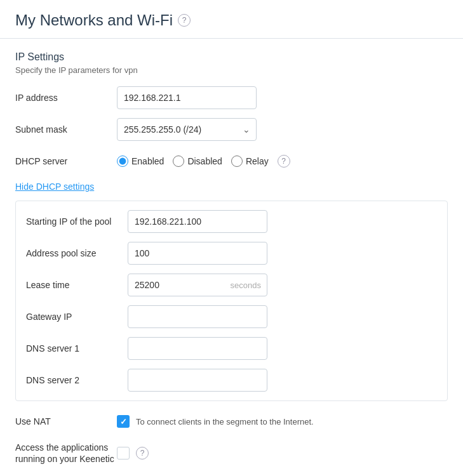  What do you see at coordinates (231, 129) in the screenshot?
I see `subnet-mask-row: Subnet mask 255.255.255.0 (/24) 255.255.…` at bounding box center [231, 129].